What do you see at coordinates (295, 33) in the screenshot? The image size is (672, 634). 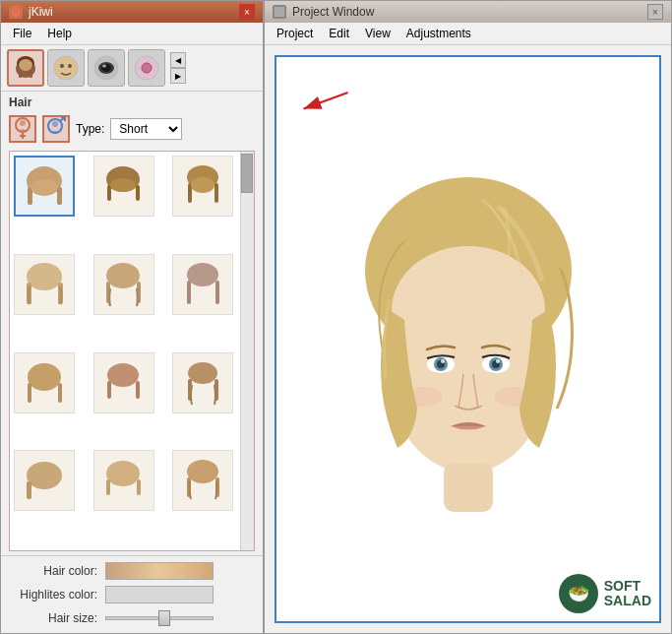 I see `menu-project: Project` at bounding box center [295, 33].